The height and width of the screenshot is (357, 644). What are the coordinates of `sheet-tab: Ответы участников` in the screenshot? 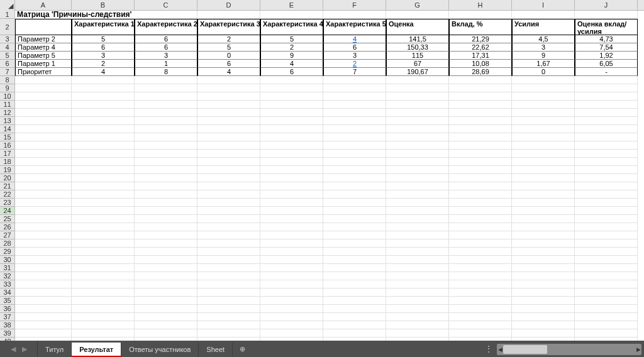 It's located at (160, 349).